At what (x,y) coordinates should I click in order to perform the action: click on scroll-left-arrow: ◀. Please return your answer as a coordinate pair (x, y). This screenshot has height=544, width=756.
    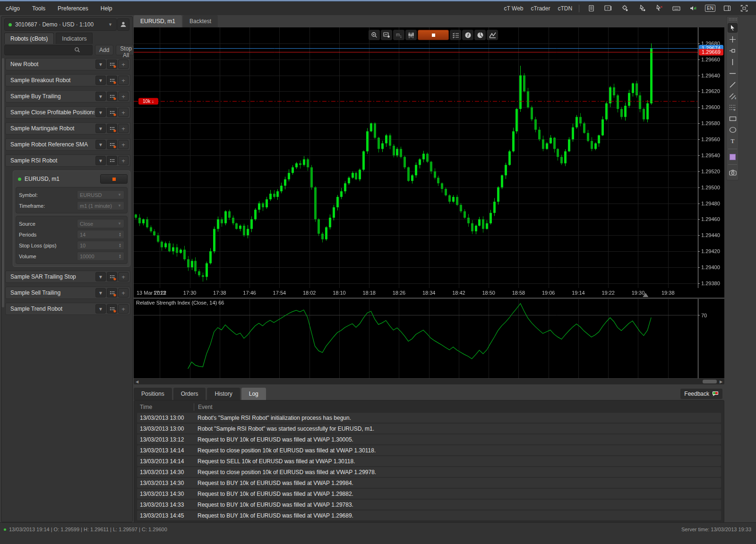
    Looking at the image, I should click on (137, 382).